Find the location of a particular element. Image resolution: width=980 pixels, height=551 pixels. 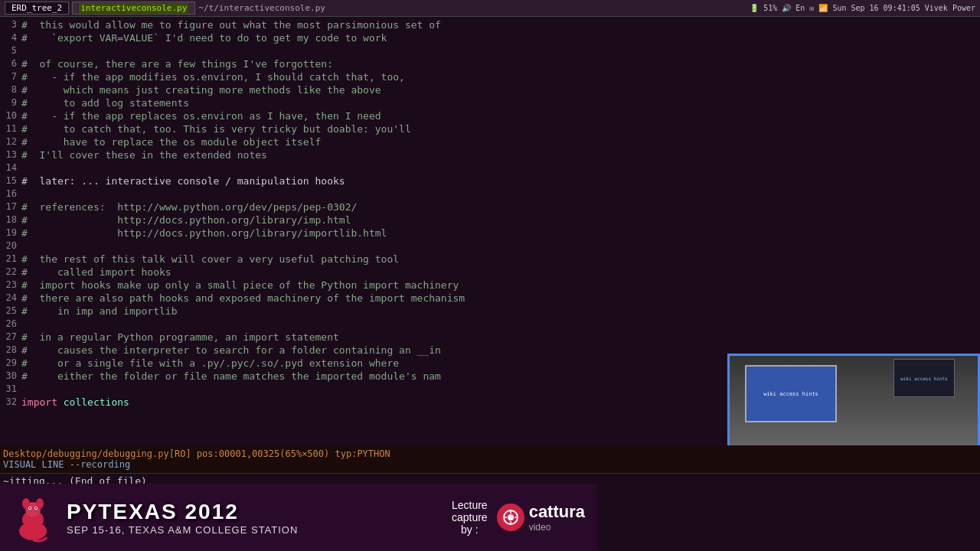

battery-level: 51% is located at coordinates (770, 8).